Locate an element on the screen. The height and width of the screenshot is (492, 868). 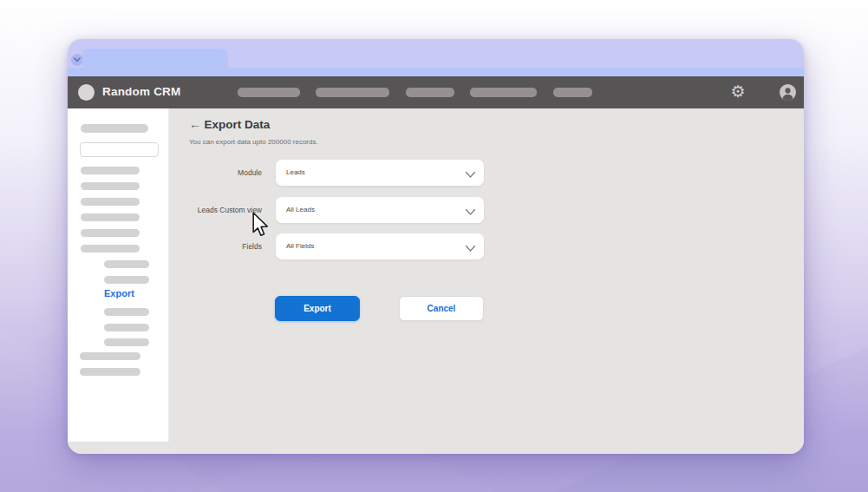
app-header: Random CRM ⚙ is located at coordinates (435, 92).